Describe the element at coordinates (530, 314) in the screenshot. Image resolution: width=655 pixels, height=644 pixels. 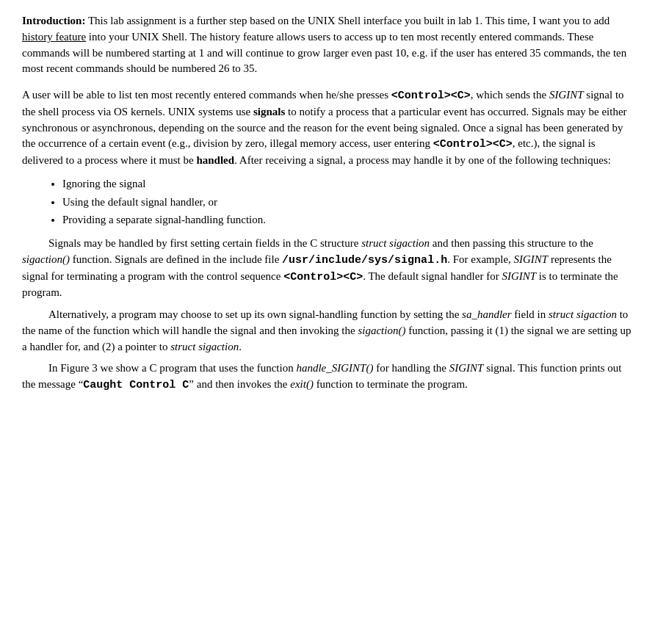
I see `para4-text2: field in` at that location.